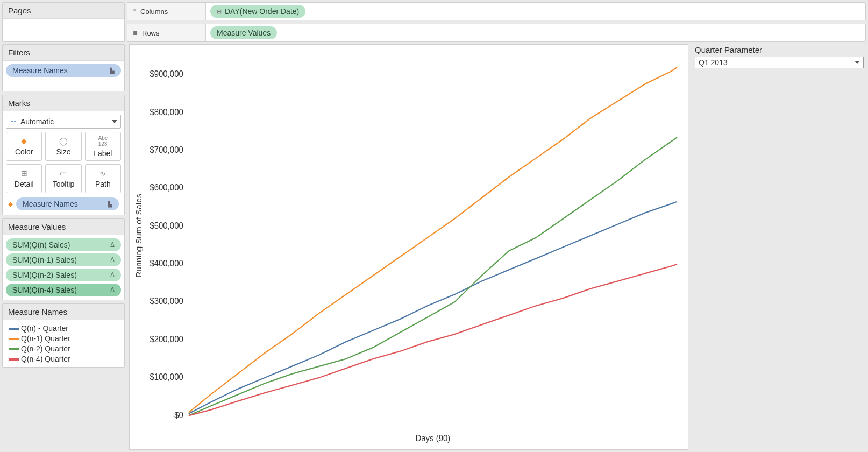 The width and height of the screenshot is (868, 452). I want to click on legend-item: Q(n-1) Quarter, so click(63, 338).